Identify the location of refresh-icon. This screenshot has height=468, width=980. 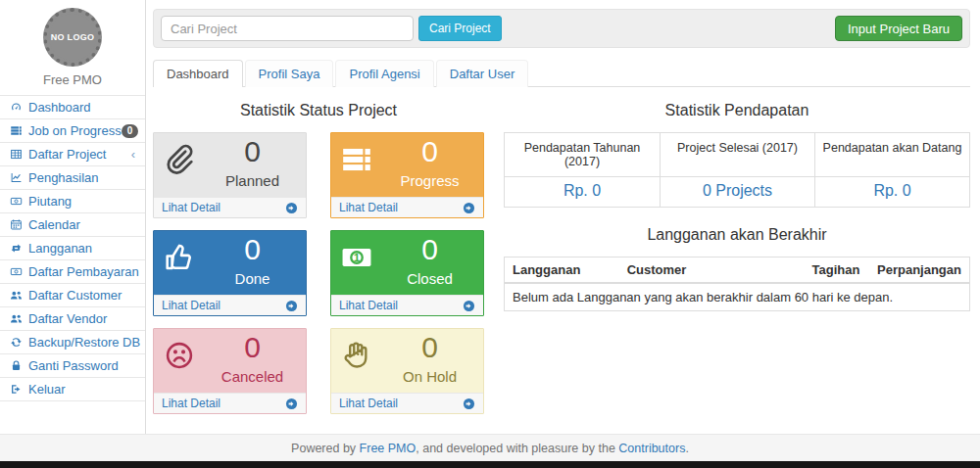
(16, 343).